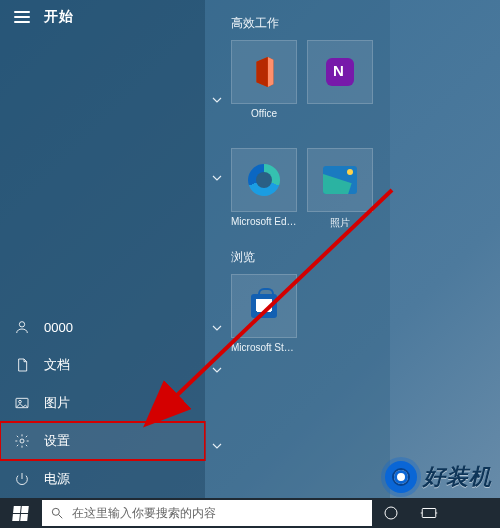  What do you see at coordinates (264, 220) in the screenshot?
I see `tile-label: Microsoft Edge` at bounding box center [264, 220].